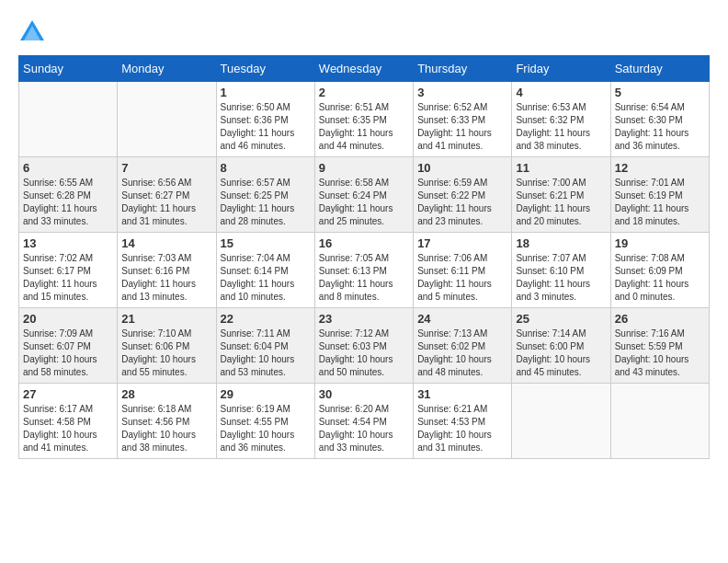 Image resolution: width=728 pixels, height=563 pixels. Describe the element at coordinates (561, 120) in the screenshot. I see `calendar-day-cell: 4Sunrise: 6:53 AMSunset: 6:32 PMDaylight…` at that location.